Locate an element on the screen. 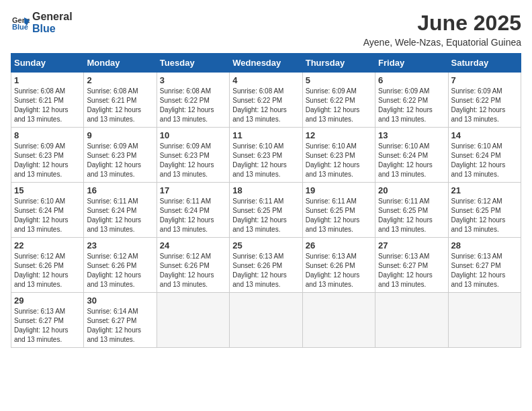 The image size is (532, 411). table-row: 7 Sunrise: 6:09 AMSunset: 6:22 PMDayligh… is located at coordinates (484, 100).